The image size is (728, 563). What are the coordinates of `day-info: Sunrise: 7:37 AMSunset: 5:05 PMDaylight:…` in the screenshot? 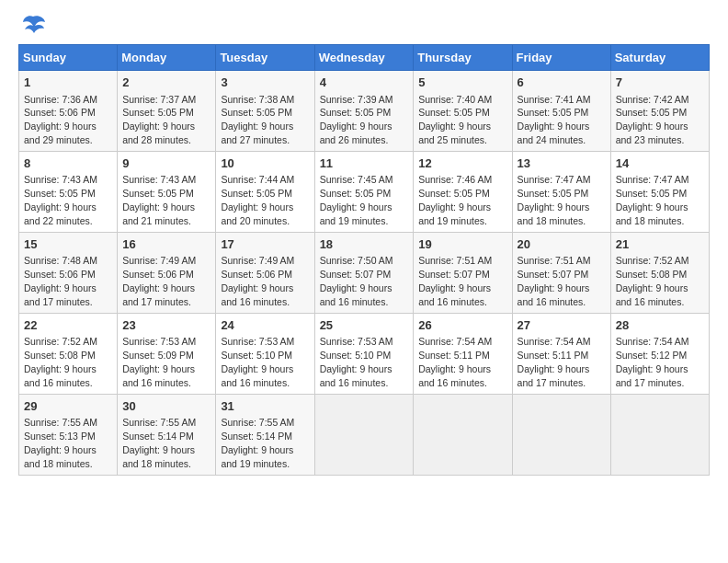 It's located at (159, 120).